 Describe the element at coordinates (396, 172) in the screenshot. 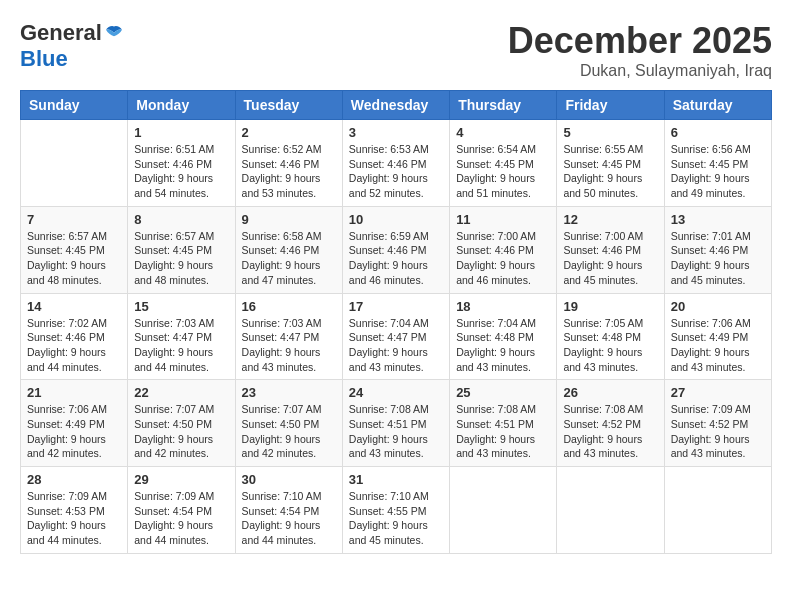

I see `day-info: Sunrise: 6:53 AM Sunset: 4:46 PM Dayligh…` at that location.